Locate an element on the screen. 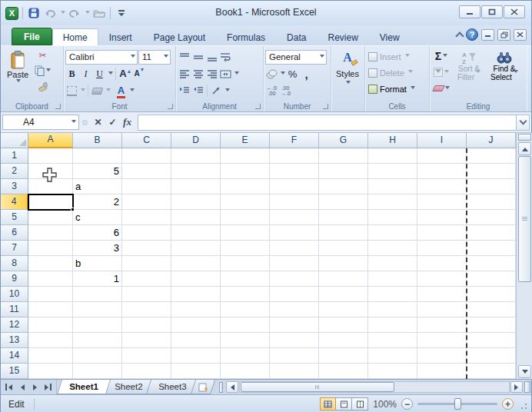 The width and height of the screenshot is (532, 412). horizontal-scroll-thumb is located at coordinates (318, 387).